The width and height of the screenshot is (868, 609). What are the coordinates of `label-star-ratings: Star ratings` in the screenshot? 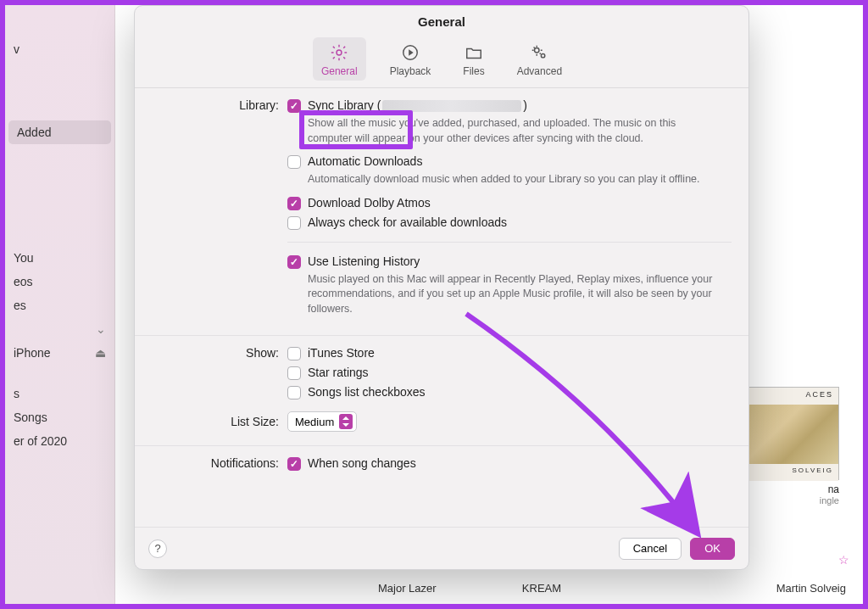 It's located at (338, 372).